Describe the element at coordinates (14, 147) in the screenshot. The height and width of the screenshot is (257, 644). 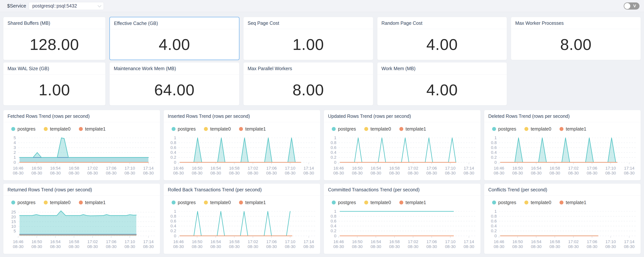
I see `svg-text: 3` at that location.